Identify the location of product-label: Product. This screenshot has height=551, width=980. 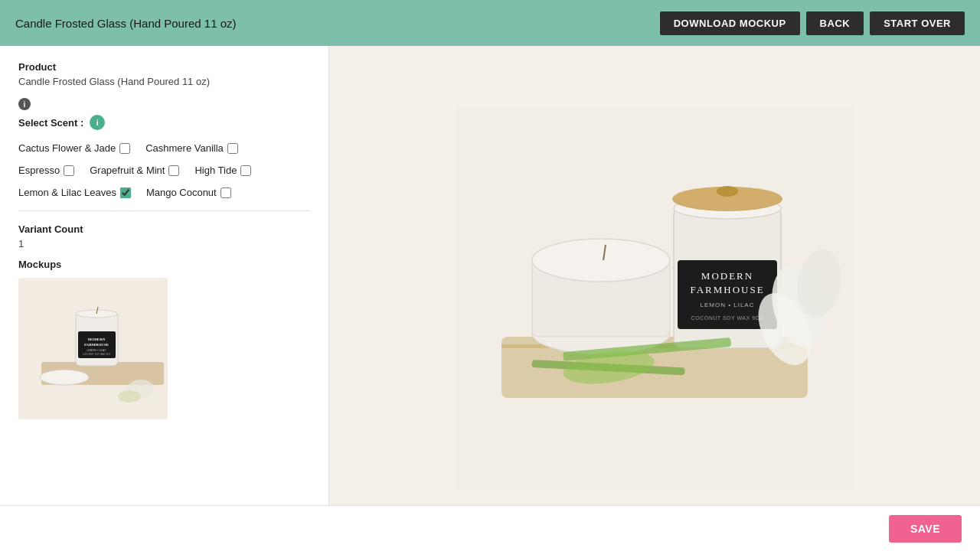
(164, 67).